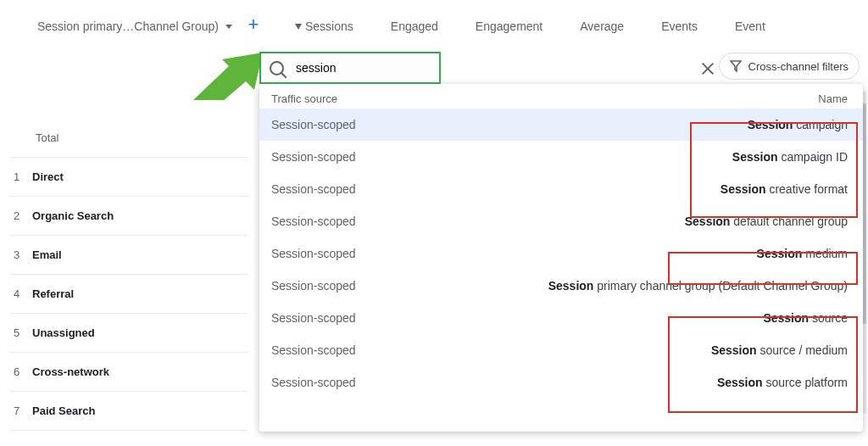 The image size is (868, 446). What do you see at coordinates (229, 27) in the screenshot?
I see `chevron-down-icon` at bounding box center [229, 27].